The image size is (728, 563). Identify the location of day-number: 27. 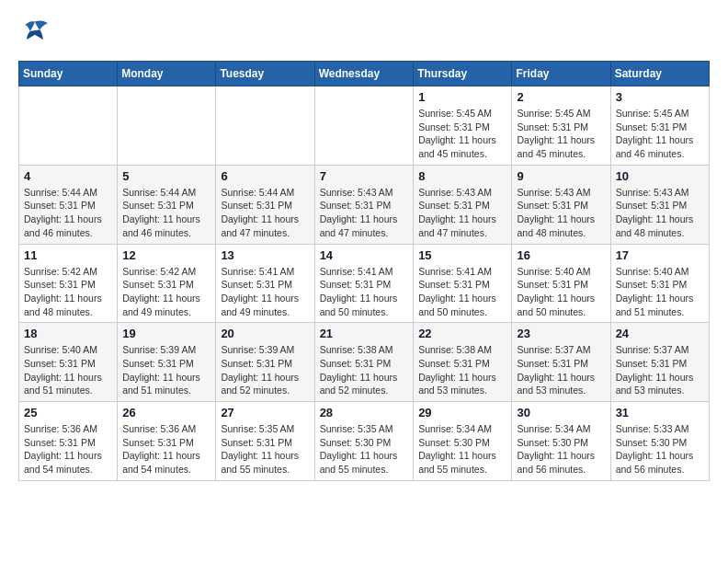
(265, 412).